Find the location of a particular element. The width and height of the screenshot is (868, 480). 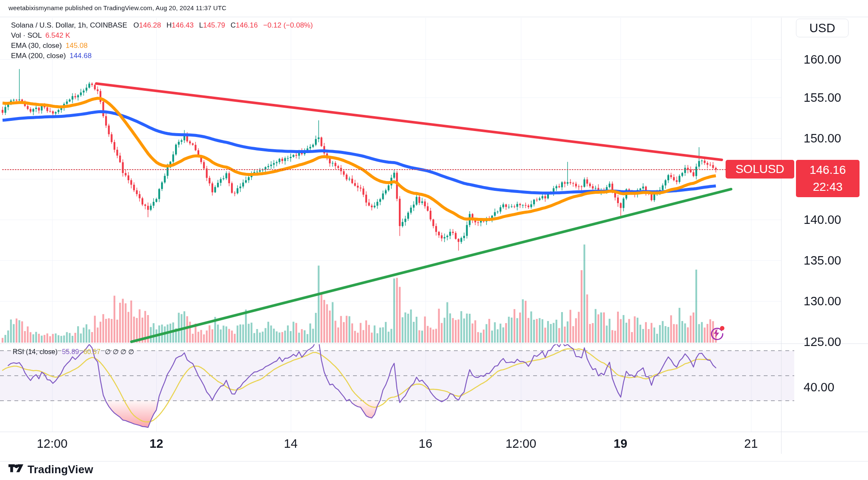

symbol-title: Solana / U.S. Dollar, 1h, COINBASE is located at coordinates (69, 25).